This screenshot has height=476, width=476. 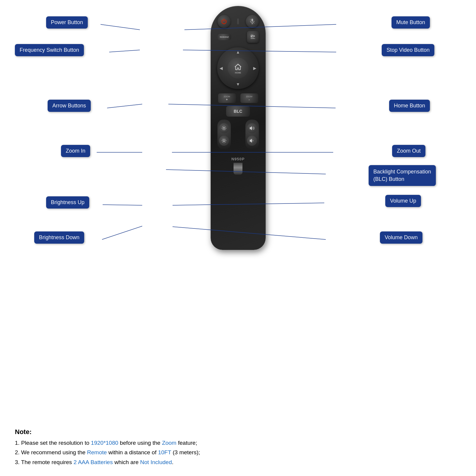 I want to click on home-button: HOME, so click(x=238, y=68).